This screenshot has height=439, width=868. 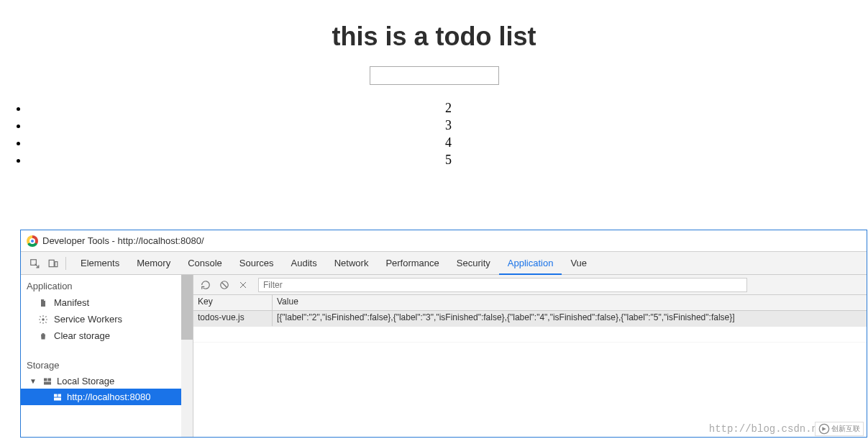 What do you see at coordinates (106, 364) in the screenshot?
I see `sidebar-section-storage: Storage` at bounding box center [106, 364].